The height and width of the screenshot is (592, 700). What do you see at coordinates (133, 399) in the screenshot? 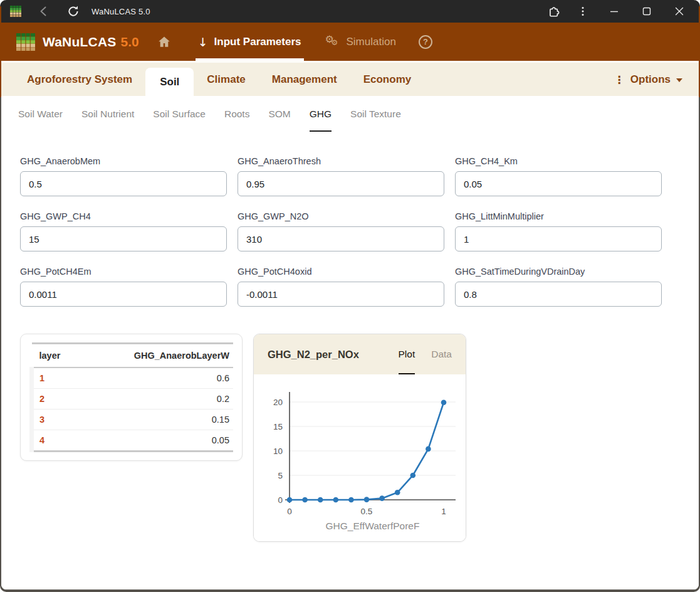
I see `table-row: 2 0.2` at bounding box center [133, 399].